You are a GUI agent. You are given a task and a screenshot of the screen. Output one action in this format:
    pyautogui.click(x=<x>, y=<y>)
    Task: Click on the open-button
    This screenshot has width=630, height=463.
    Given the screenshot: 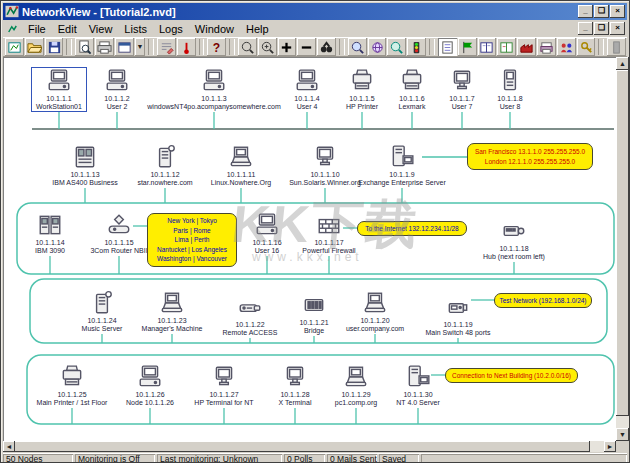 What is the action you would take?
    pyautogui.click(x=34, y=47)
    